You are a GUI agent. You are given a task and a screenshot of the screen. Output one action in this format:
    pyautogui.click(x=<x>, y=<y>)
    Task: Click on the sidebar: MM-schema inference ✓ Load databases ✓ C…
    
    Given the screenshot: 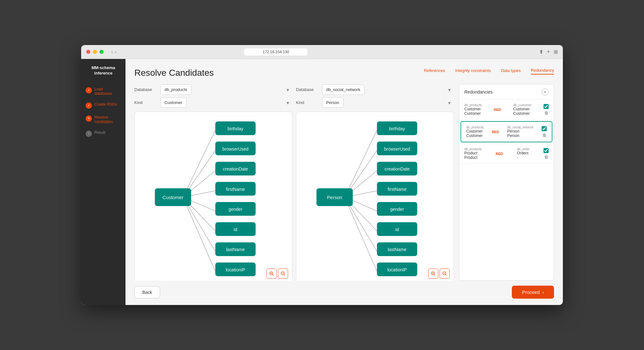 What is the action you would take?
    pyautogui.click(x=103, y=182)
    